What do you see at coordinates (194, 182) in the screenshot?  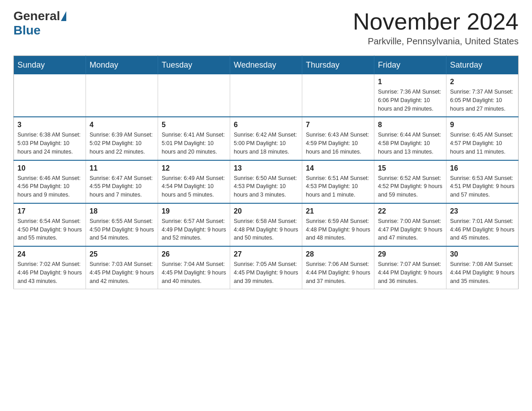 I see `calendar-cell: 12Sunrise: 6:49 AM Sunset: 4:54 PM Dayli…` at bounding box center [194, 182].